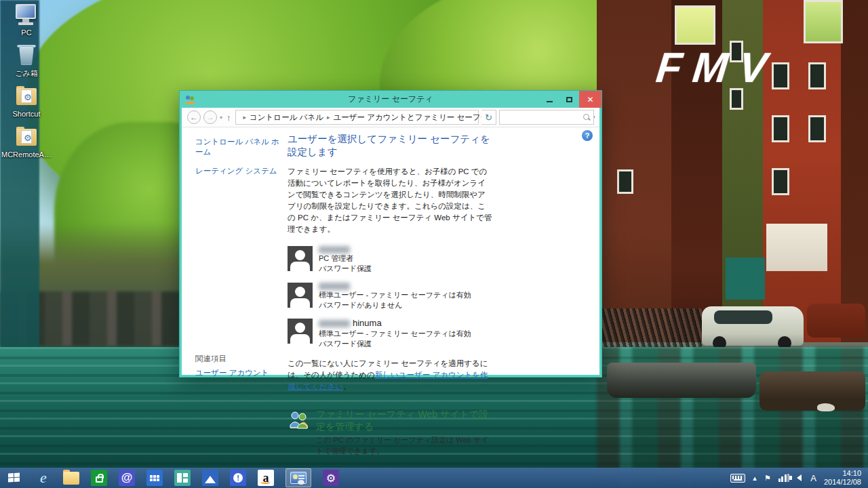 The height and width of the screenshot is (488, 868). I want to click on desktop-icon-label: MCRemoteAcc..., so click(26, 155).